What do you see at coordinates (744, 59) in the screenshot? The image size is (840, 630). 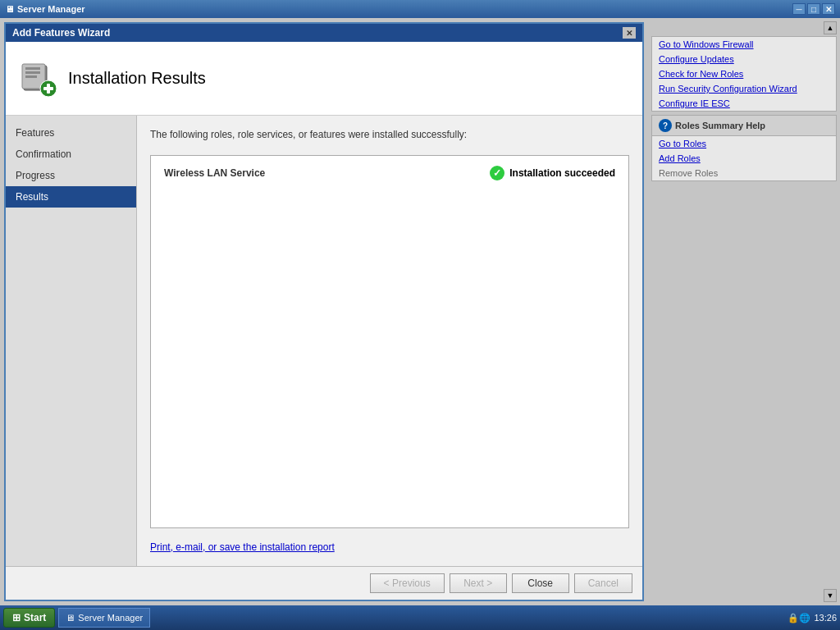 I see `configure-updates-link: Configure Updates` at bounding box center [744, 59].